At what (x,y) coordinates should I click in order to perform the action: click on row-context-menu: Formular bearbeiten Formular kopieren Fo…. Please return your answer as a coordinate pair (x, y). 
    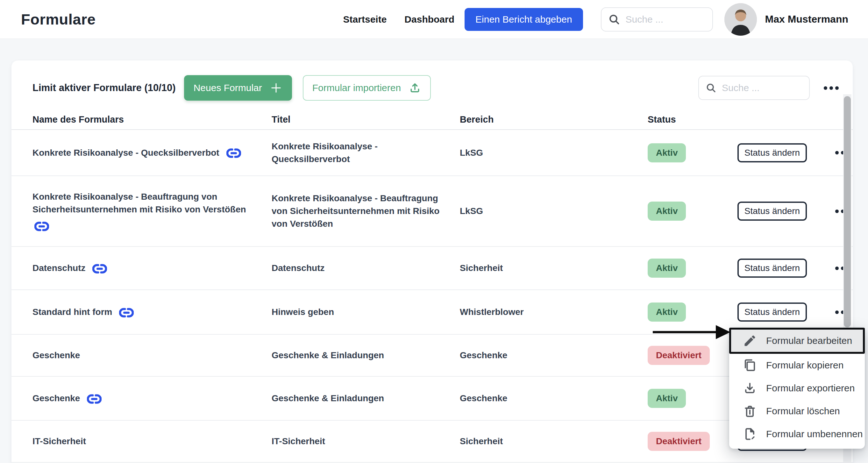
    Looking at the image, I should click on (797, 388).